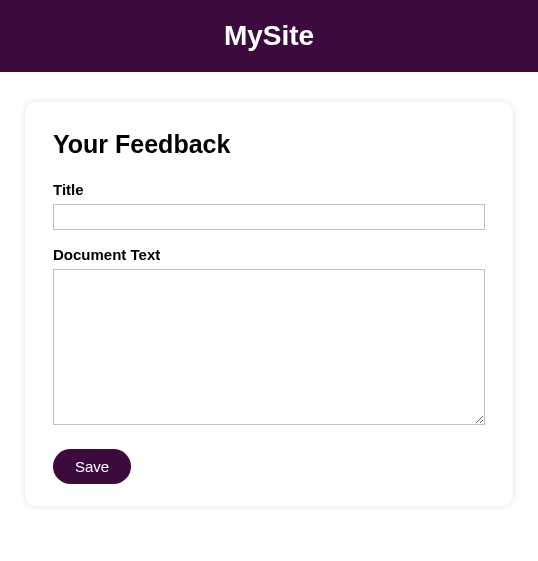  I want to click on title-input, so click(269, 217).